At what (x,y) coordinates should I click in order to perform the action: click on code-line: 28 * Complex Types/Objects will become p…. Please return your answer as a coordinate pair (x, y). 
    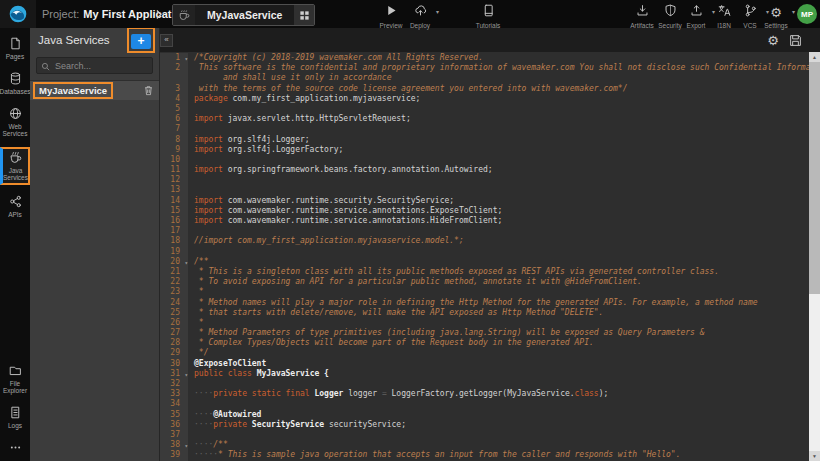
    Looking at the image, I should click on (484, 343).